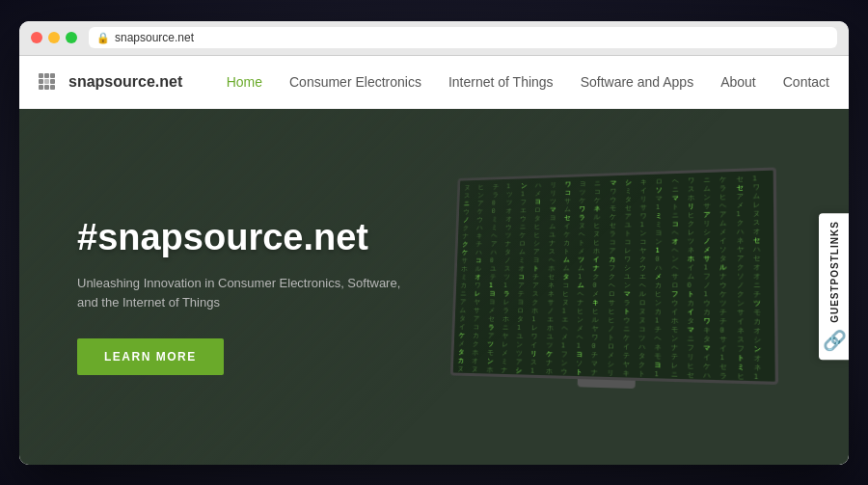 This screenshot has height=485, width=868. I want to click on maximize-button, so click(71, 38).